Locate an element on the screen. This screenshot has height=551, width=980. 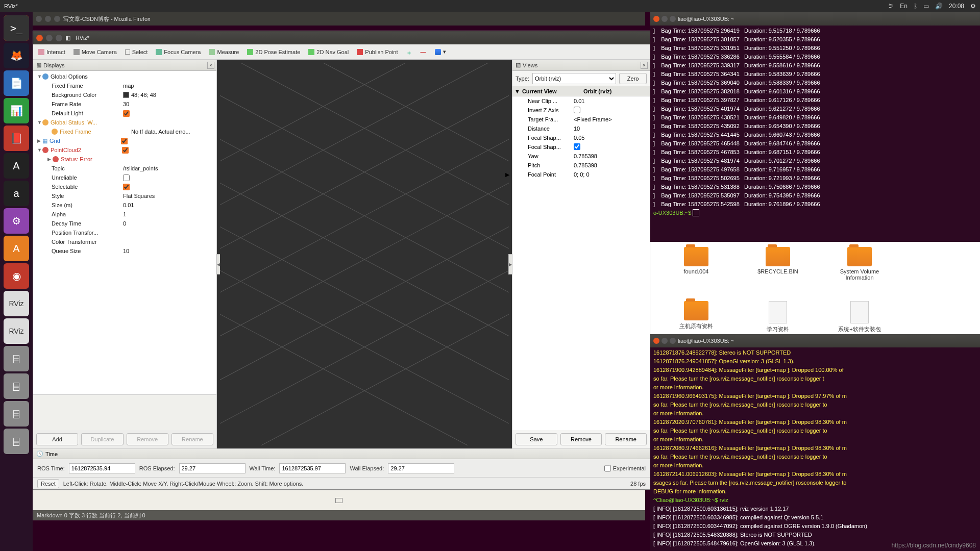
bluetooth-icon: ᛒ is located at coordinates (916, 6).